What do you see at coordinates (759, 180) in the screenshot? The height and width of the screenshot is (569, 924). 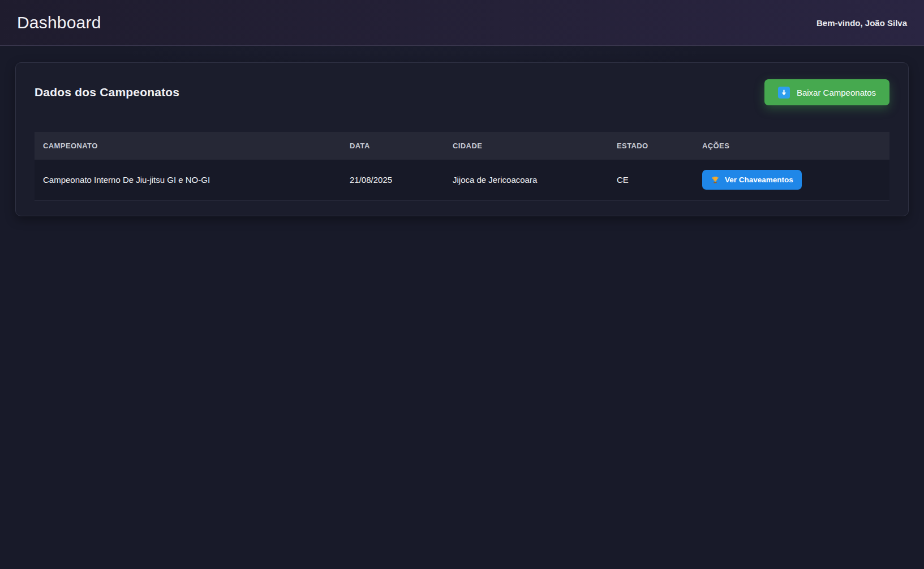 I see `view-brackets-label: Ver Chaveamentos` at bounding box center [759, 180].